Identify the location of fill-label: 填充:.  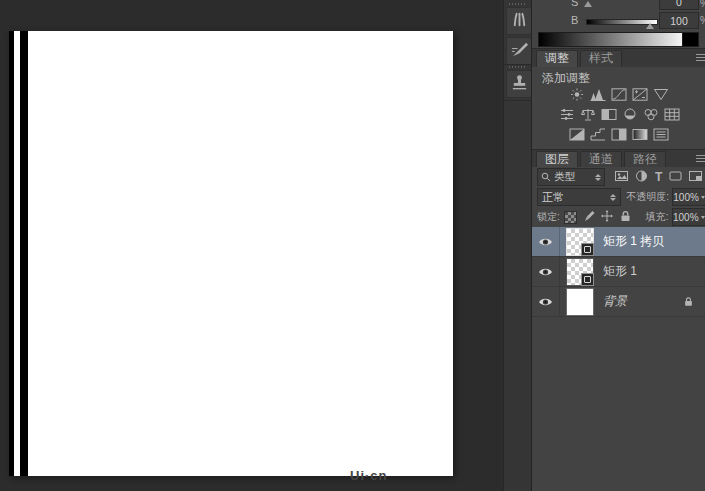
(658, 217).